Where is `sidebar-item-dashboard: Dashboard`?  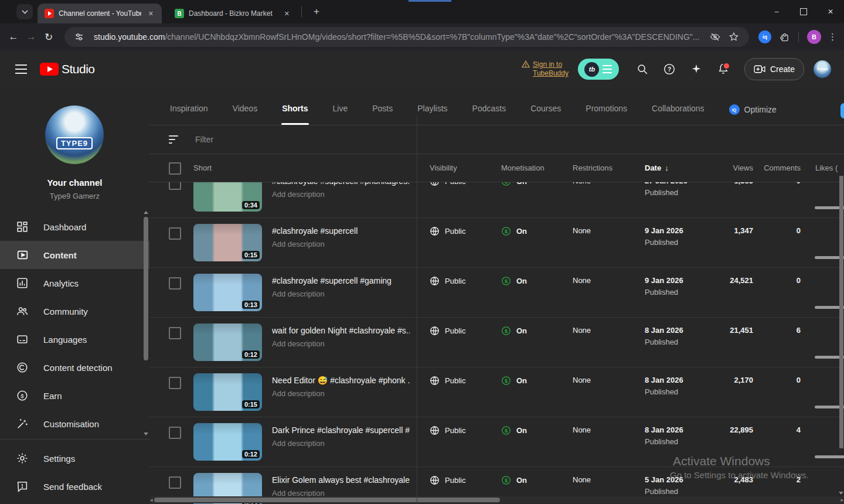 sidebar-item-dashboard: Dashboard is located at coordinates (75, 227).